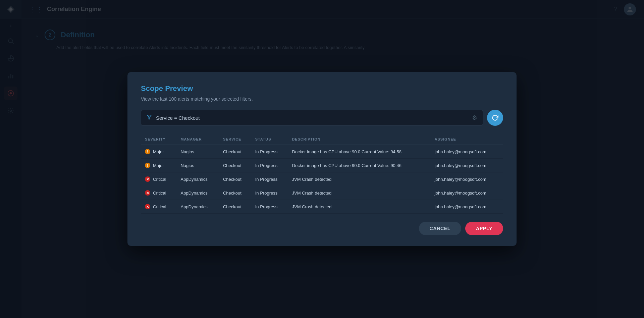 This screenshot has height=318, width=644. What do you see at coordinates (235, 193) in the screenshot?
I see `cell-service-3: Checkout` at bounding box center [235, 193].